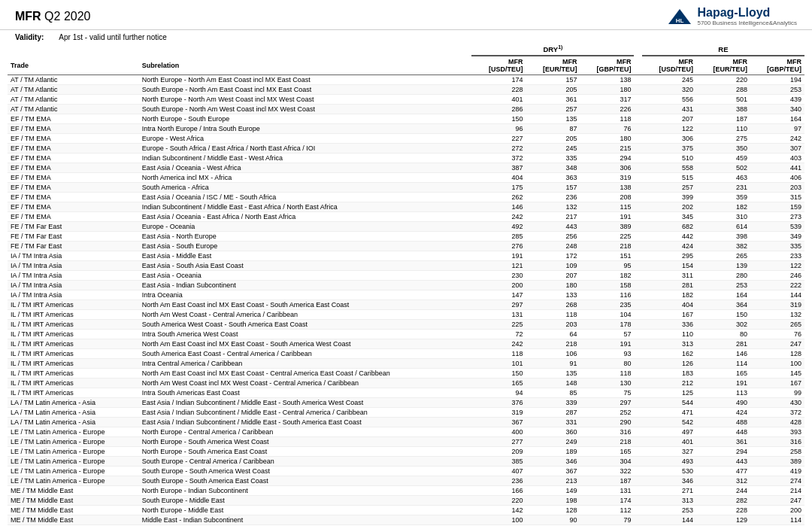 This screenshot has width=812, height=526. Describe the element at coordinates (723, 208) in the screenshot. I see `re-eur-cell: 182` at that location.